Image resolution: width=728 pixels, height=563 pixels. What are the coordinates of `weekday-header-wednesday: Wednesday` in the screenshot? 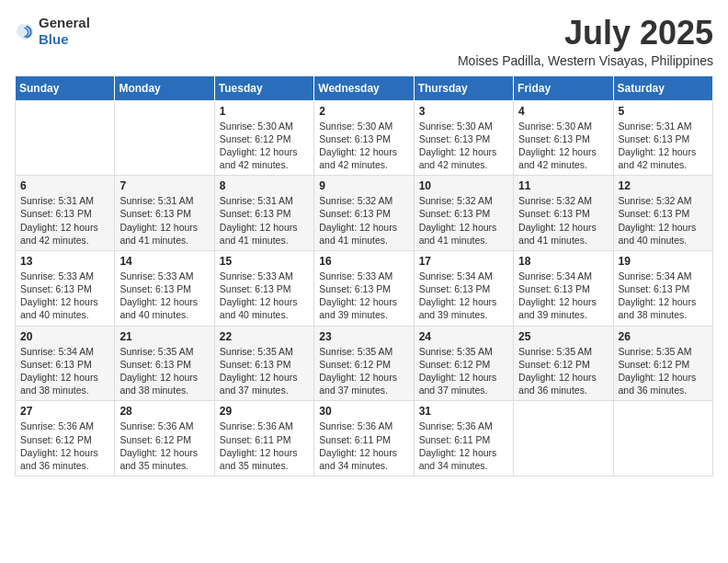 It's located at (364, 88).